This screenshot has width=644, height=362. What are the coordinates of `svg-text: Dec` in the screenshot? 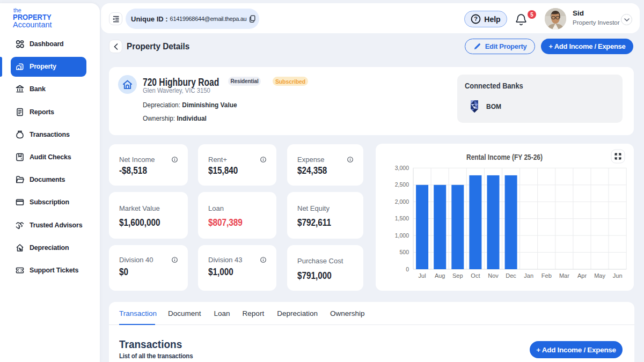 It's located at (511, 276).